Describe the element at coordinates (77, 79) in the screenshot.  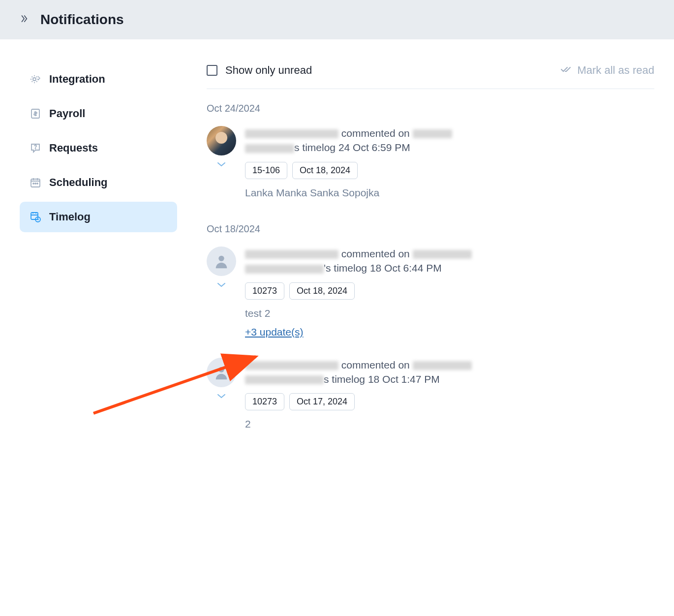
I see `sidebar-item-label: Integration` at that location.